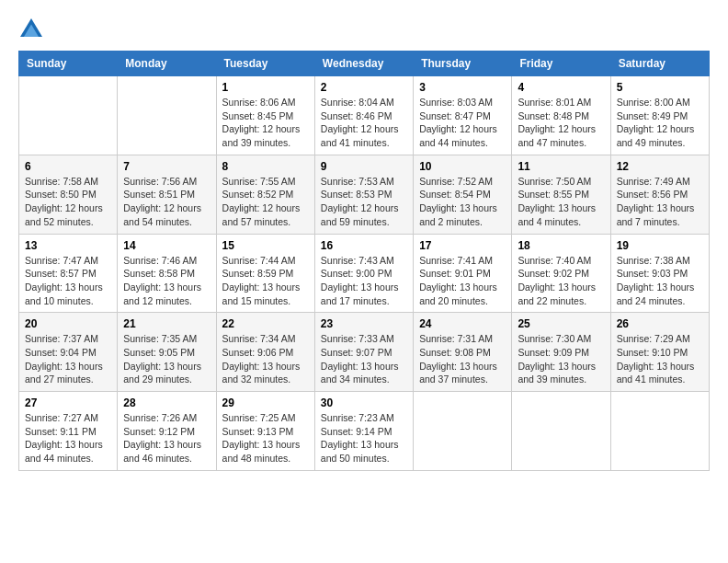 The height and width of the screenshot is (563, 728). What do you see at coordinates (364, 273) in the screenshot?
I see `week-row-3: 13Sunrise: 7:47 AM Sunset: 8:57 PM Dayli…` at bounding box center [364, 273].